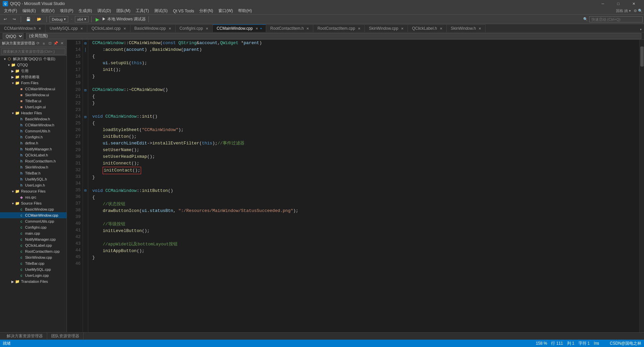  I want to click on menu-analyze: 分析(N), so click(206, 11).